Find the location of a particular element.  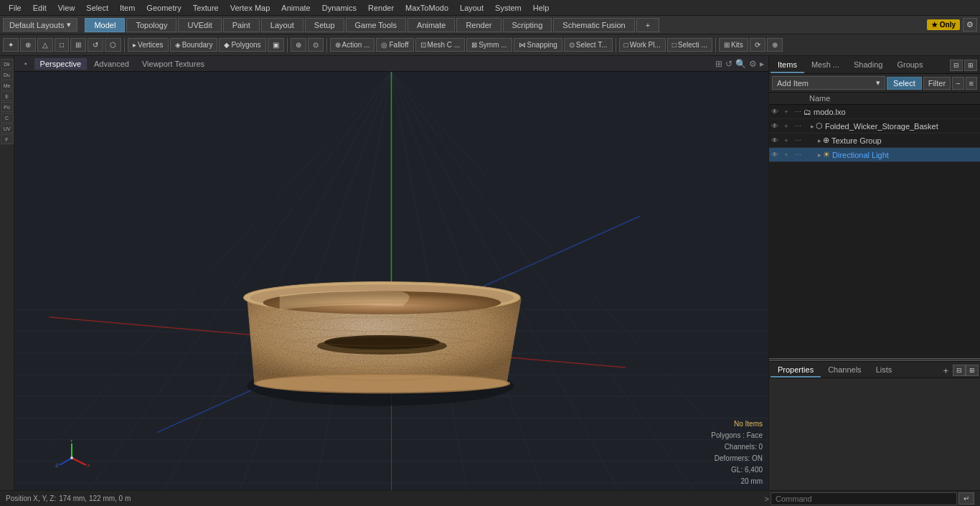

left-tool-dup: Du is located at coordinates (7, 75).